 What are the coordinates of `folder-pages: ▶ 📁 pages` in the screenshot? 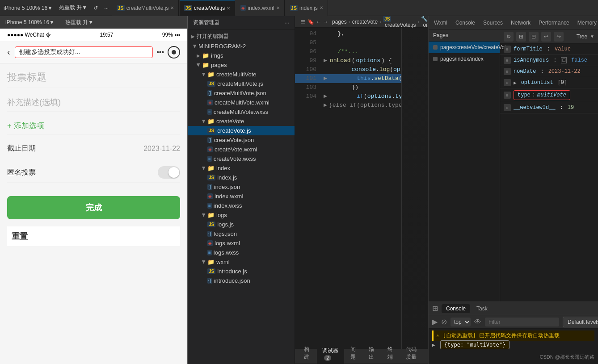 It's located at (241, 65).